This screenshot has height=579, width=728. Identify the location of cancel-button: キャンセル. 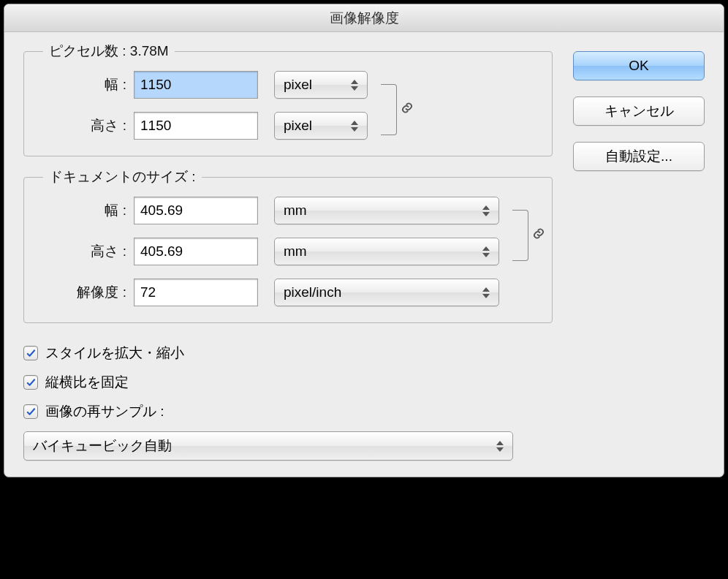
(639, 111).